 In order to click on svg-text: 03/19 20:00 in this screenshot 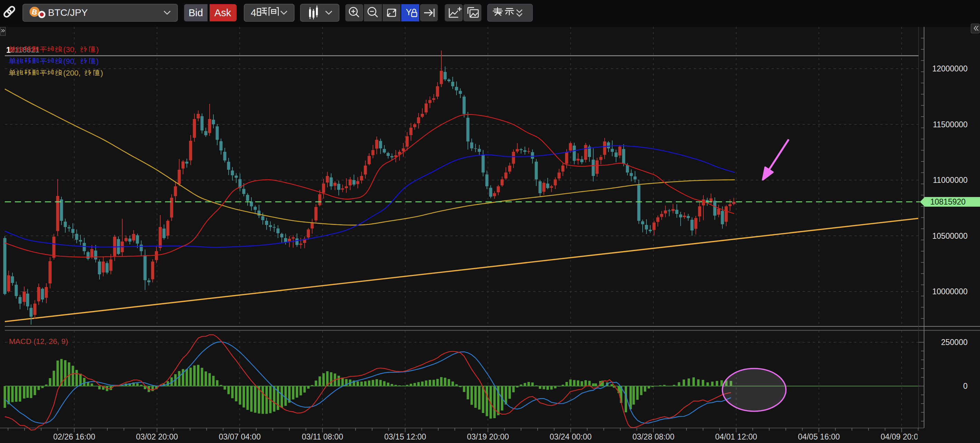, I will do `click(488, 437)`.